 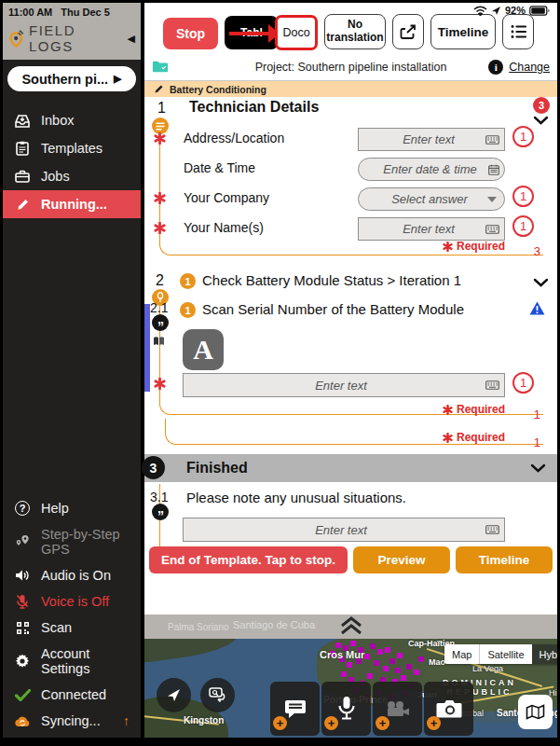 I want to click on section-2-number: 2, so click(x=160, y=281).